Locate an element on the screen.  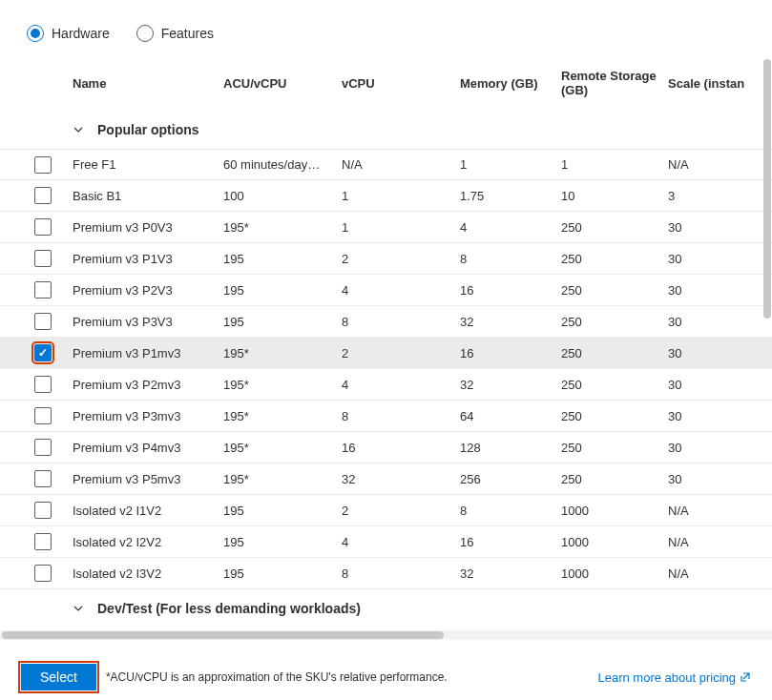
table-row: Free F160 minutes/day…N/A11N/A is located at coordinates (386, 164).